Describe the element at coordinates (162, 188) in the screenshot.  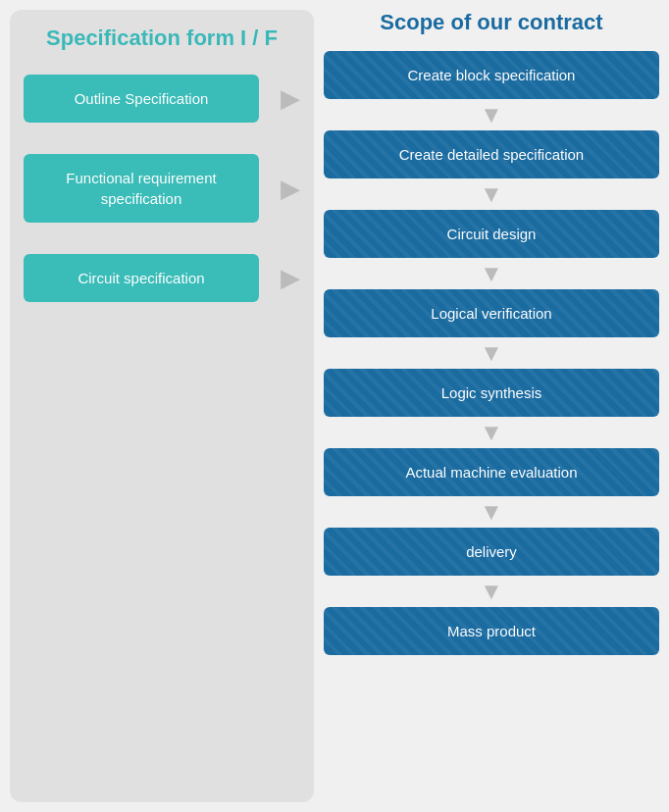
I see `left-items: Outline Specification ▶ Functional requi…` at that location.